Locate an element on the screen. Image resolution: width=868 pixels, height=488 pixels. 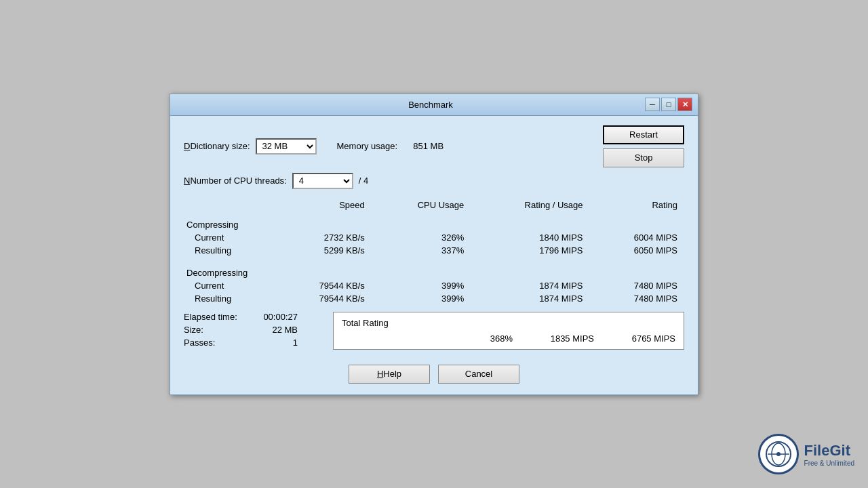
table-header-row: Speed CPU Usage Rating / Usage Rating is located at coordinates (434, 206).